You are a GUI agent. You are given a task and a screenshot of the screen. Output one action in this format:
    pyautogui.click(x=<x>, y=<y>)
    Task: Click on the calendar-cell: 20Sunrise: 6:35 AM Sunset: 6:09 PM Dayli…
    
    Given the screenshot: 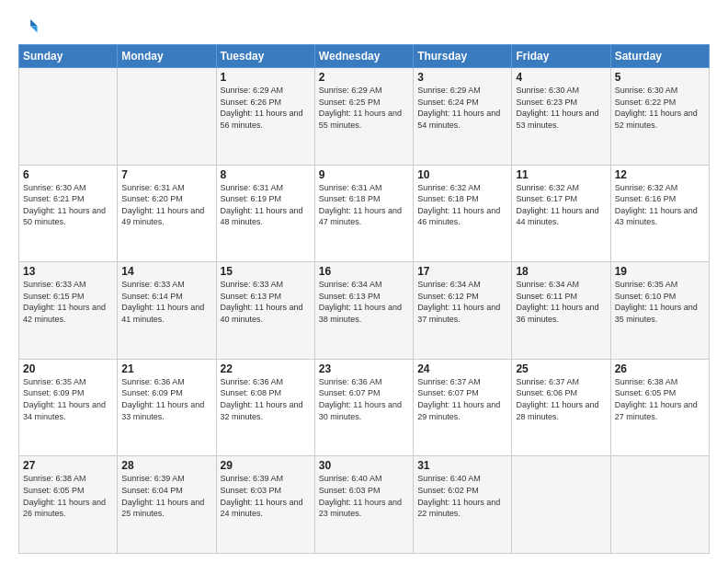 What is the action you would take?
    pyautogui.click(x=68, y=408)
    